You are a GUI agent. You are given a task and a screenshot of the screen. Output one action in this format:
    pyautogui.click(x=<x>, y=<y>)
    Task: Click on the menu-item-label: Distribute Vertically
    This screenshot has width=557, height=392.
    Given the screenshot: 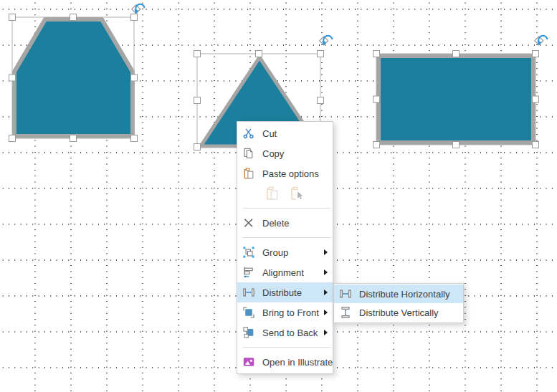 What is the action you would take?
    pyautogui.click(x=406, y=312)
    